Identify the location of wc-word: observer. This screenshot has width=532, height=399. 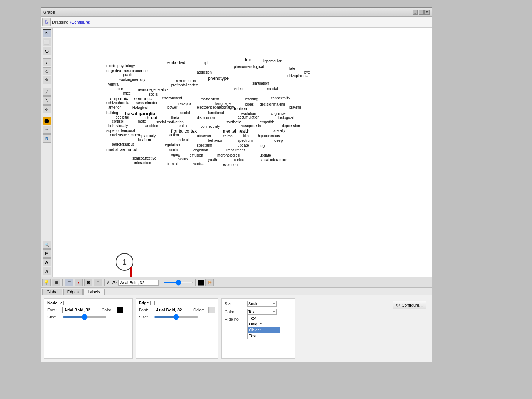
(204, 136).